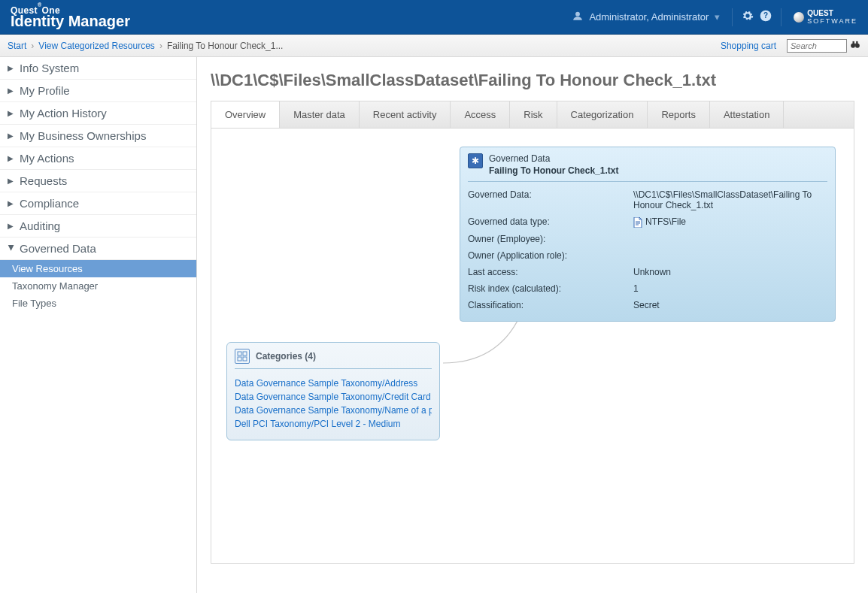 Image resolution: width=868 pixels, height=593 pixels. Describe the element at coordinates (551, 272) in the screenshot. I see `info-label: Last access:` at that location.